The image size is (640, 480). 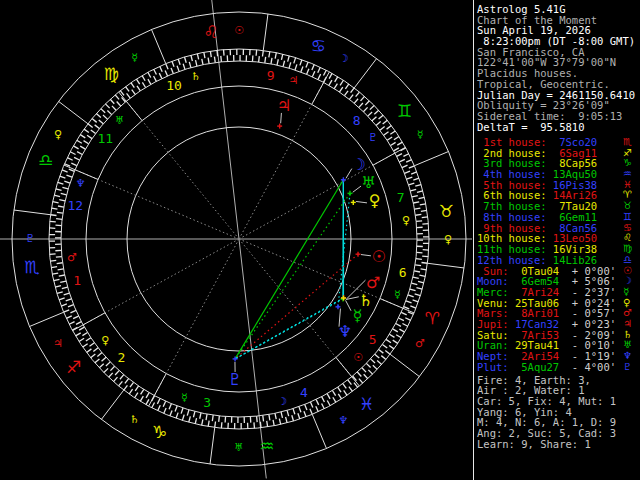 What do you see at coordinates (558, 368) in the screenshot?
I see `planet-row: Plut: 5Aqu27 - 4°00'♇` at bounding box center [558, 368].